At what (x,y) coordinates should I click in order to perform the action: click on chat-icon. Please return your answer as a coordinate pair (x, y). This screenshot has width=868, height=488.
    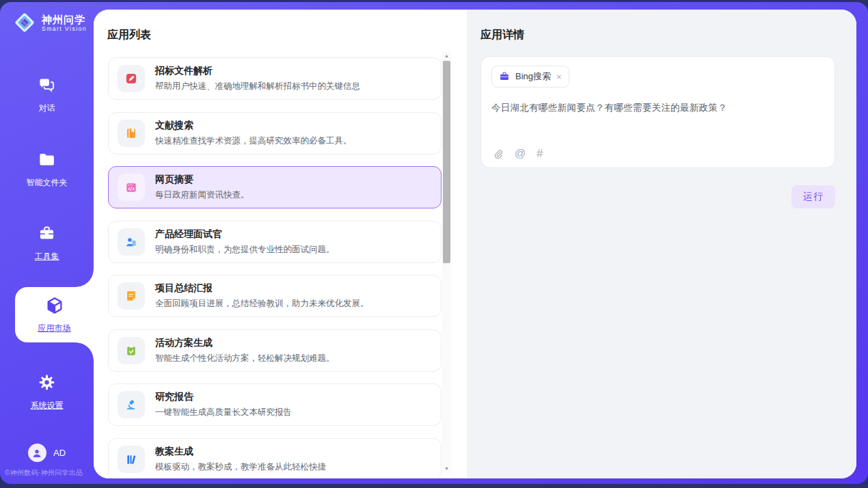
    Looking at the image, I should click on (46, 86).